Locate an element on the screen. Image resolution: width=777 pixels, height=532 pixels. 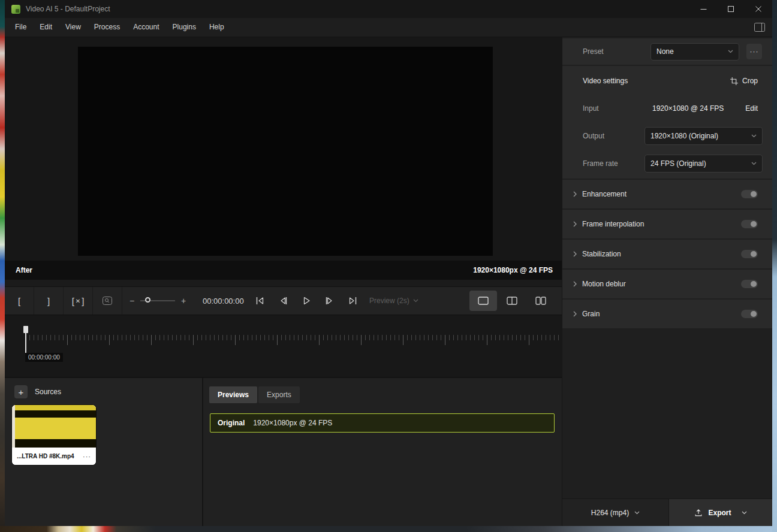
clear-x-icon: ✕ is located at coordinates (78, 301).